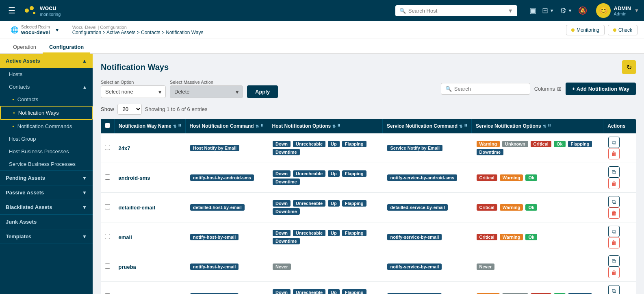 The width and height of the screenshot is (644, 294). I want to click on sort-name-icon: ⇅, so click(175, 126).